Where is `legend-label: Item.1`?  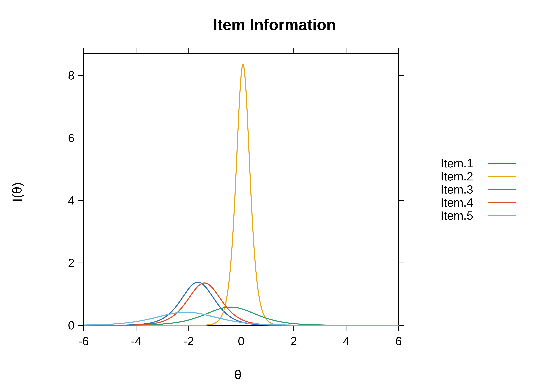 legend-label: Item.1 is located at coordinates (462, 163).